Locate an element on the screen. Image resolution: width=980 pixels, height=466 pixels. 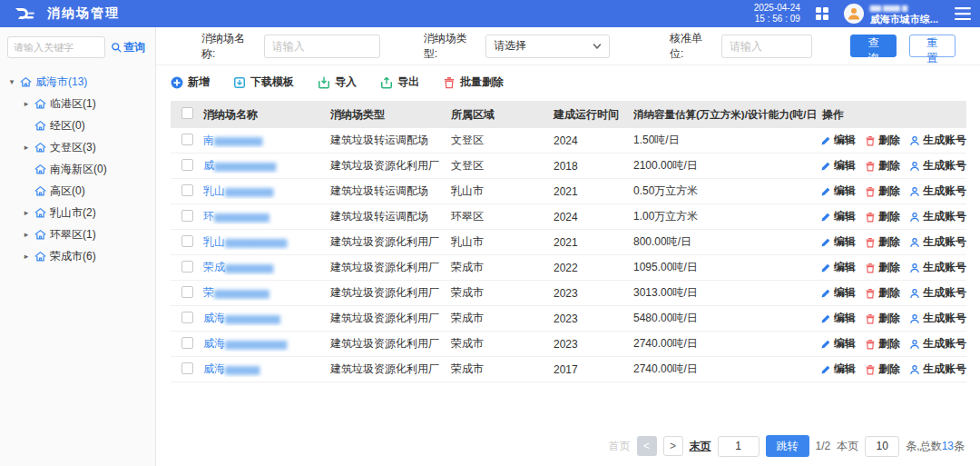
download-template-label: 下载模板 is located at coordinates (272, 82).